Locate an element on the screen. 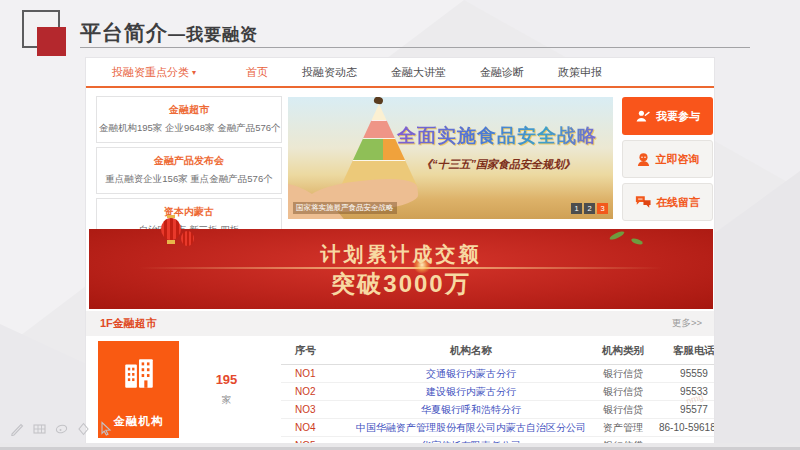 This screenshot has width=800, height=450. consult-label: 立即咨询 is located at coordinates (678, 160).